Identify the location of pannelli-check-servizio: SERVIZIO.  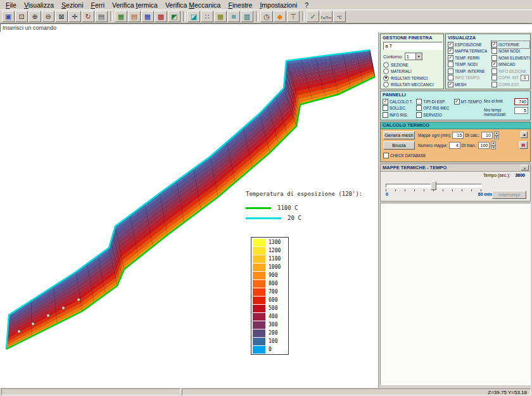
(434, 115).